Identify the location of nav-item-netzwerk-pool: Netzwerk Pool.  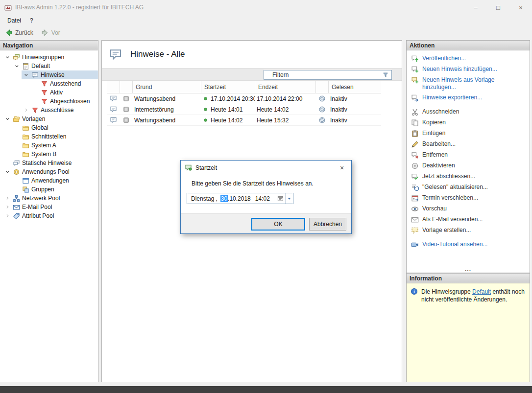
(50, 198).